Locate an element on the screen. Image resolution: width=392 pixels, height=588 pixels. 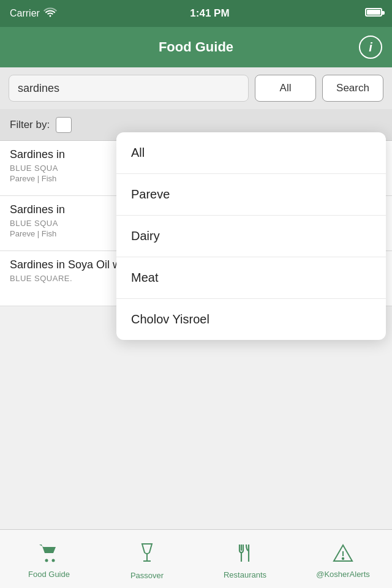
tab-food-guide: Food Guide is located at coordinates (49, 559).